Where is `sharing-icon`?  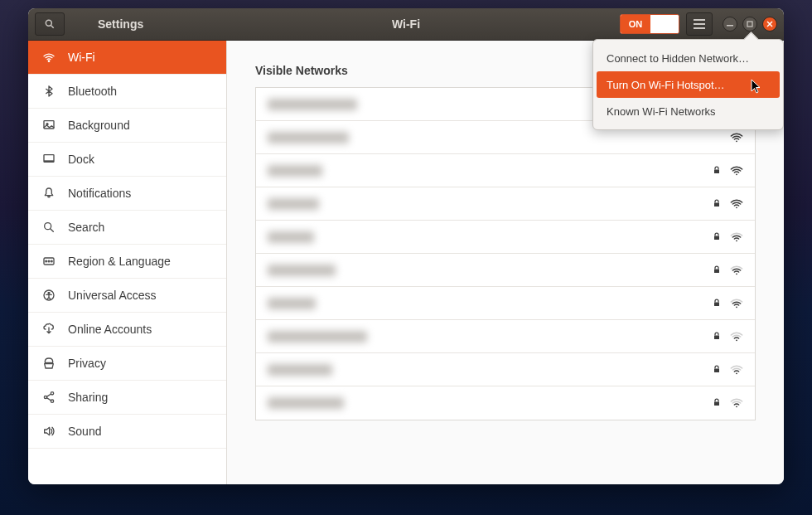 sharing-icon is located at coordinates (49, 397).